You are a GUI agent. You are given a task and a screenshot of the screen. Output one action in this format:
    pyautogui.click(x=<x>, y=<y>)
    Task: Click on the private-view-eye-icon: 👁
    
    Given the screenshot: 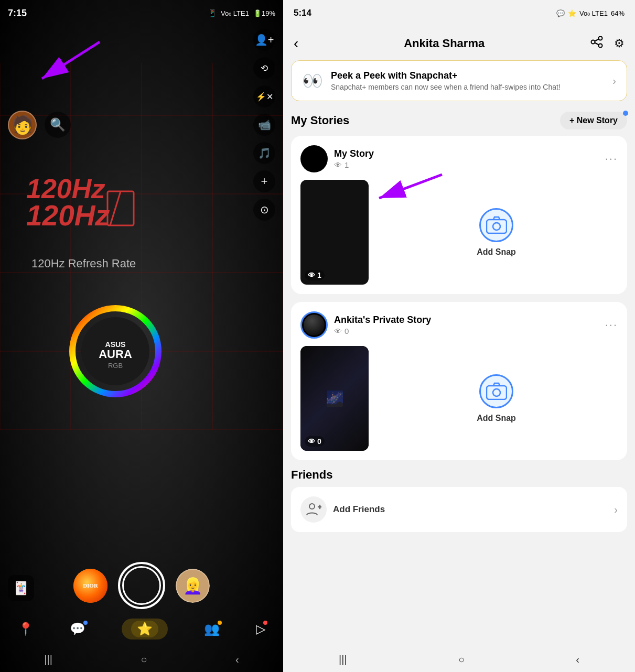 What is the action you would take?
    pyautogui.click(x=338, y=331)
    